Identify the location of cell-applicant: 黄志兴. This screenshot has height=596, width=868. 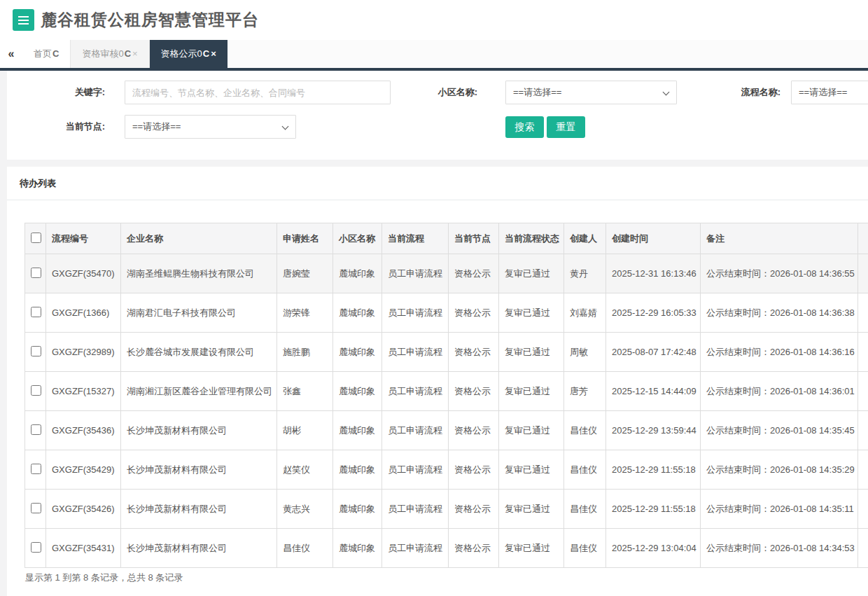
(305, 509).